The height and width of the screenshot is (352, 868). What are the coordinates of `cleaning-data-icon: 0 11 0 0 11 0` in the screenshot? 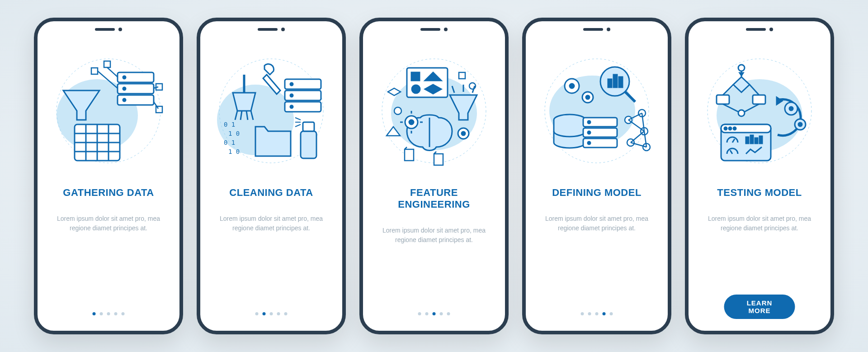 It's located at (271, 111).